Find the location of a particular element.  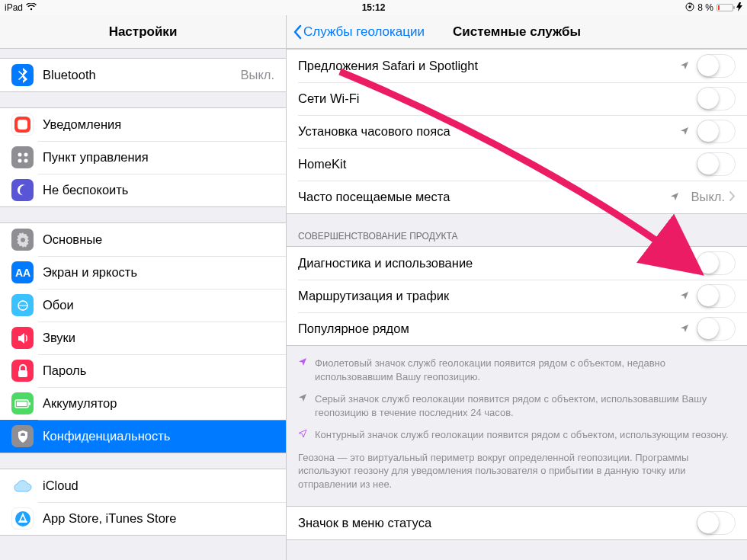

sidebar-item-control-center: Пункт управления is located at coordinates (143, 157).